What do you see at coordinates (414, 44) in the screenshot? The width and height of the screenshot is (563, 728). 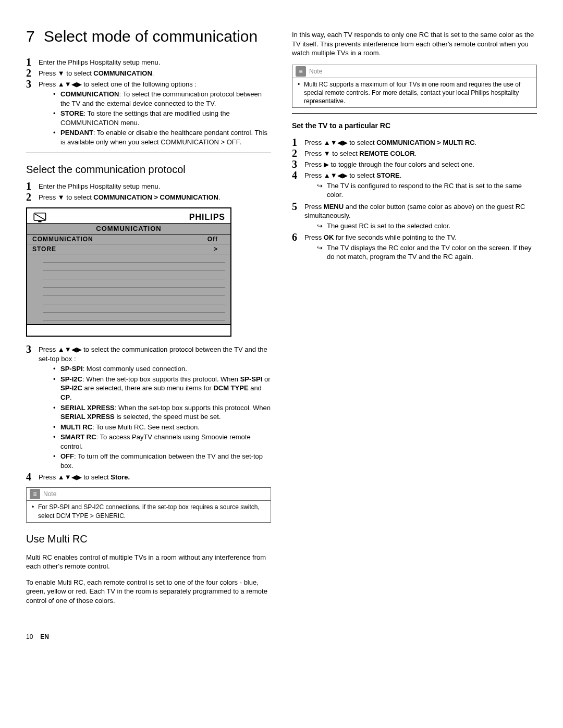 I see `paragraph: In this way, each TV responds to only on…` at bounding box center [414, 44].